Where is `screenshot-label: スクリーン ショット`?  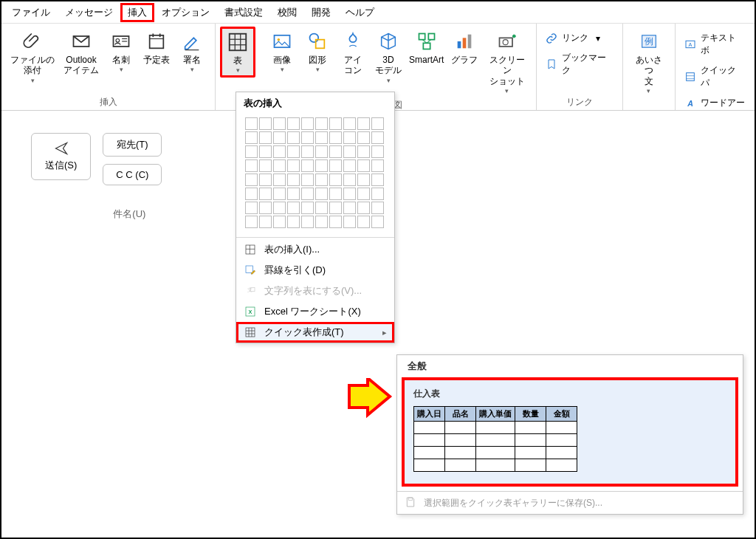
screenshot-label: スクリーン ショット is located at coordinates (506, 71).